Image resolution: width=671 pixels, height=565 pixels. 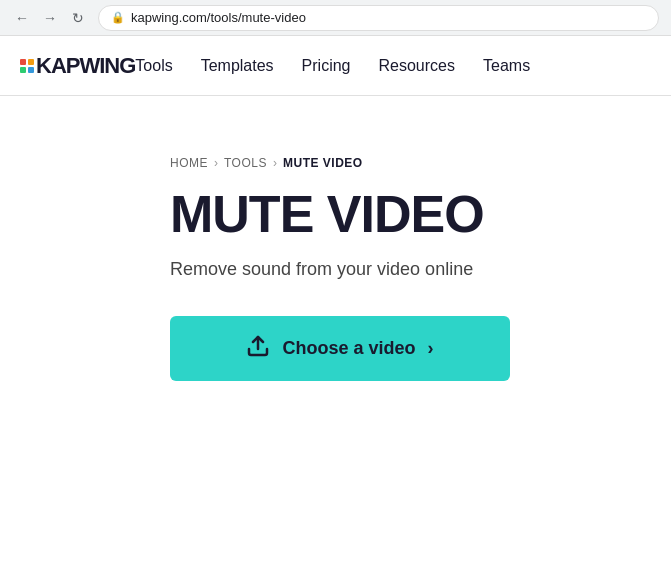 I want to click on browser-nav-buttons: ← → ↻, so click(x=50, y=18).